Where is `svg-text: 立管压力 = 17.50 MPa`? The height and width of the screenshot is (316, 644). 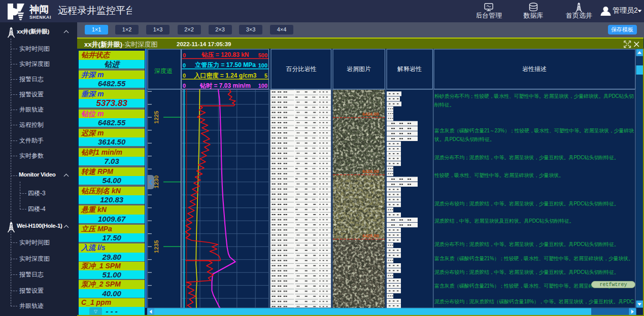
svg-text: 立管压力 = 17.50 MPa is located at coordinates (225, 65).